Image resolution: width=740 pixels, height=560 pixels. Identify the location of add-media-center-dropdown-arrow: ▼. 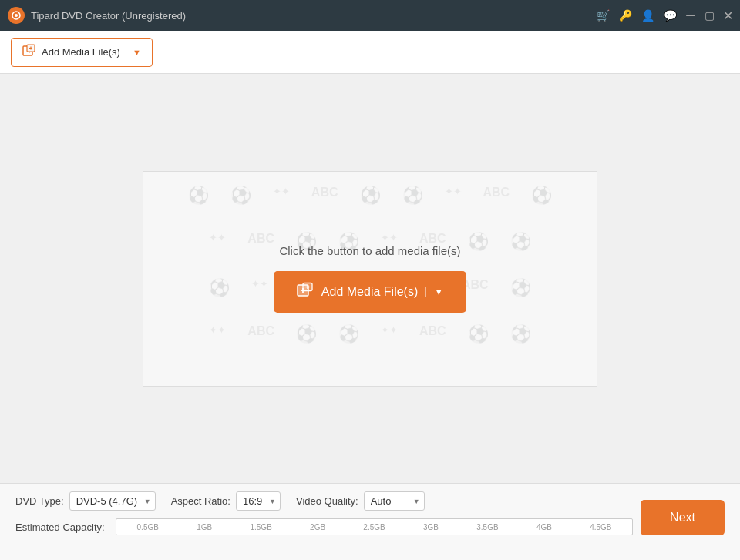
(435, 292).